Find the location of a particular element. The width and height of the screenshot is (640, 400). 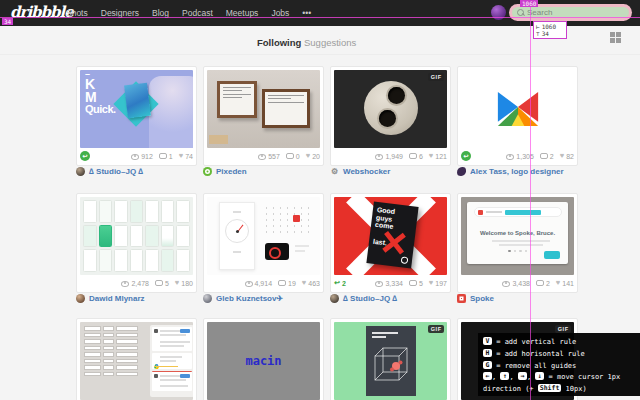

comments-count: 5 is located at coordinates (421, 284).